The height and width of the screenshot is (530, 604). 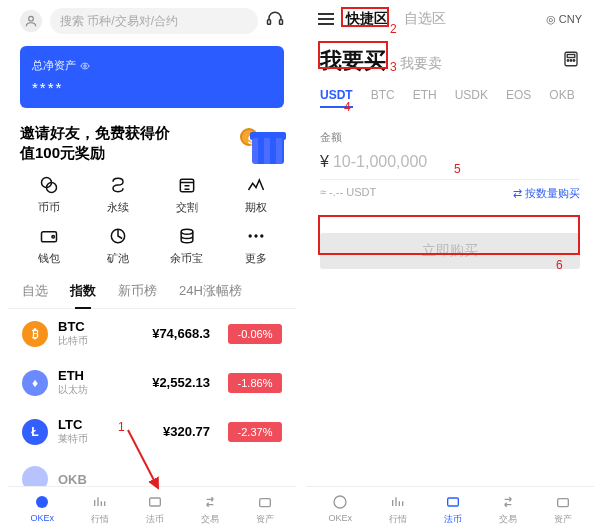 What do you see at coordinates (95, 144) in the screenshot?
I see `invite-text: 邀请好友，免费获得价值100元奖励` at bounding box center [95, 144].